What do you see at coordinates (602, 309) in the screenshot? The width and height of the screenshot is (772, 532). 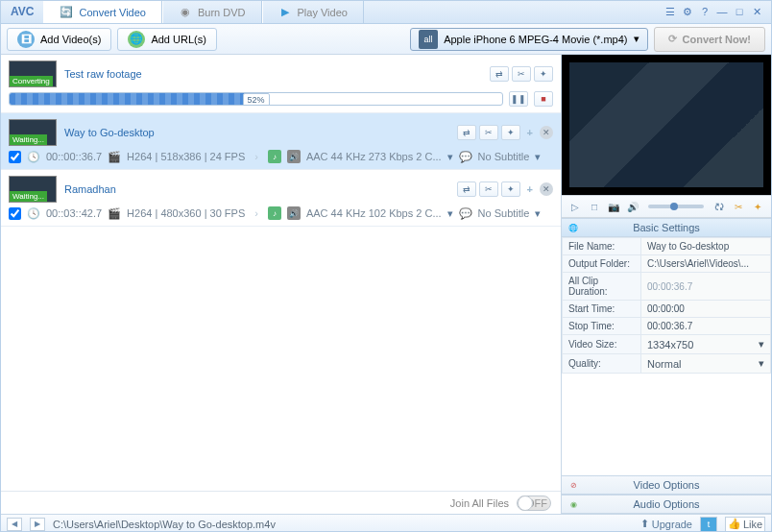 I see `setting-key: Start Time:` at bounding box center [602, 309].